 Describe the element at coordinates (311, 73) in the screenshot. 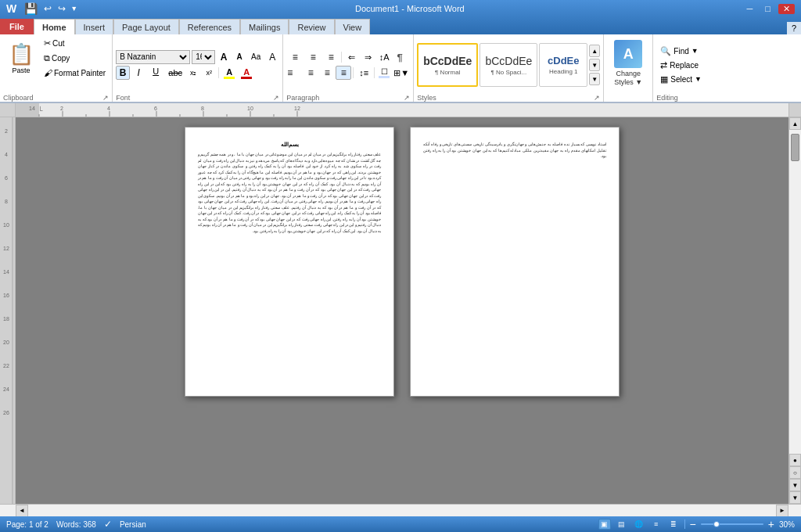

I see `center-button: ≡` at that location.